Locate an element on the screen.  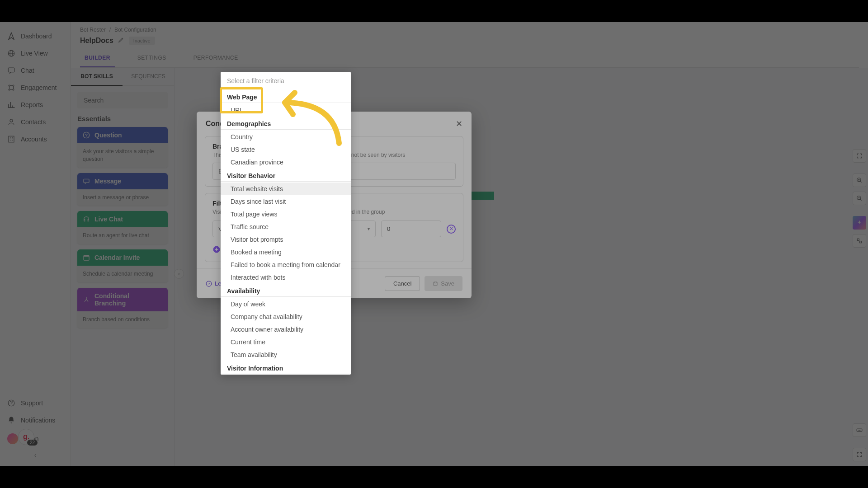
modal-save-button: Save is located at coordinates (443, 284).